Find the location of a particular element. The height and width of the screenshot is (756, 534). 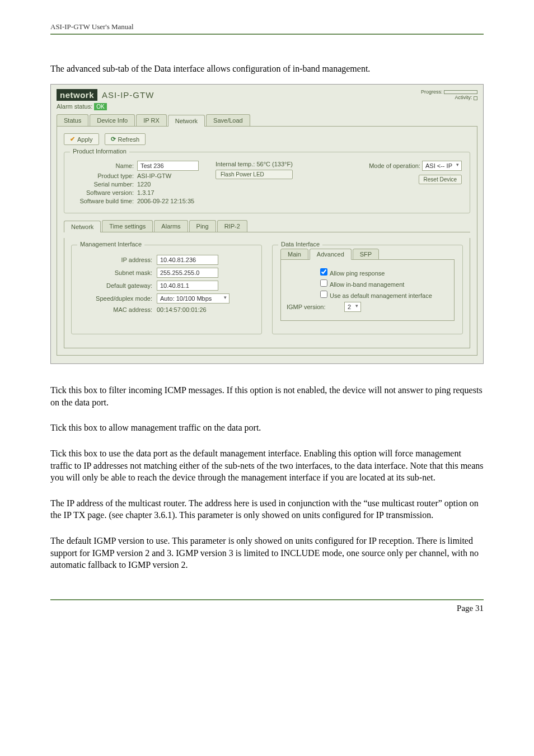

data-tab-sfp: SFP is located at coordinates (366, 254).